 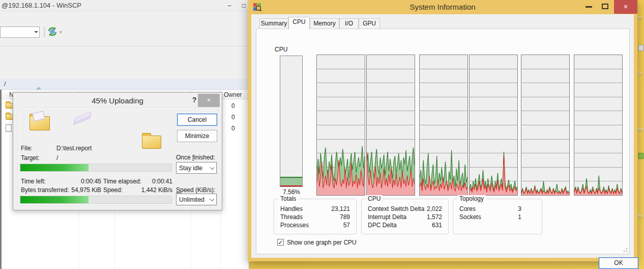 What do you see at coordinates (321, 243) in the screenshot?
I see `checkbox-label: Show one graph per CPU` at bounding box center [321, 243].